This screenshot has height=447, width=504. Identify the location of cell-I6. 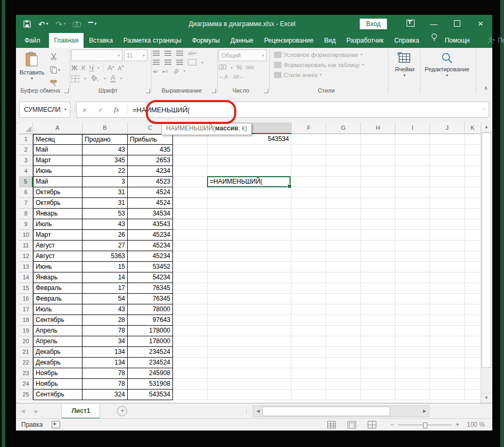
(413, 193).